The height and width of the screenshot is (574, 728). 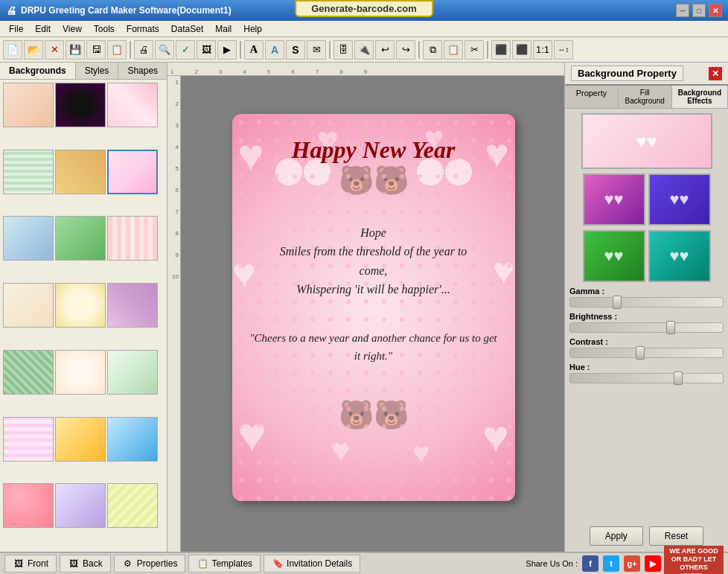 What do you see at coordinates (678, 378) in the screenshot?
I see `hue-thumb` at bounding box center [678, 378].